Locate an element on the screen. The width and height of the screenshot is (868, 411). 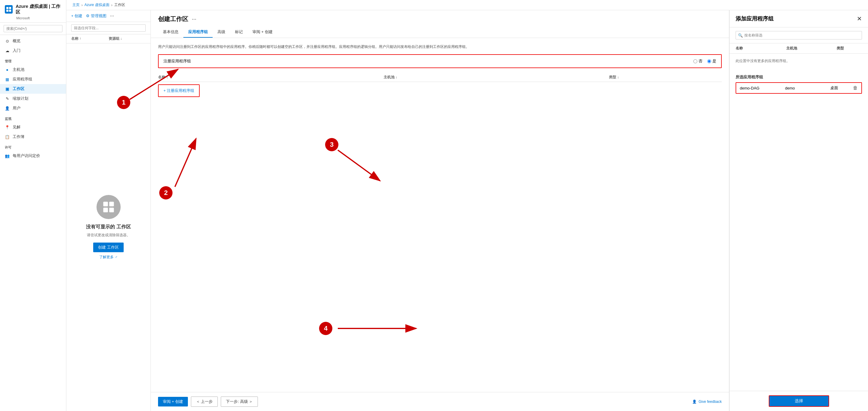
ag-col-type: 类型 ↓ is located at coordinates (665, 77).